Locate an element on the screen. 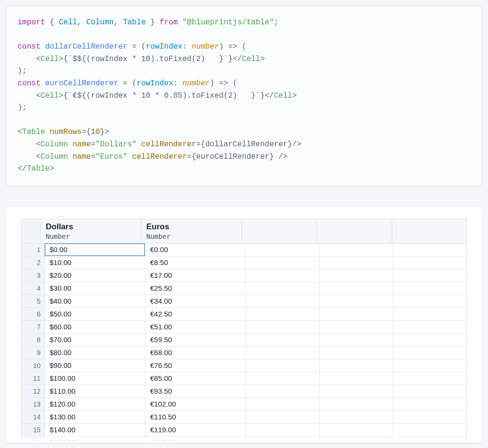 The image size is (488, 448). cell-dollars: $50.00 is located at coordinates (95, 314).